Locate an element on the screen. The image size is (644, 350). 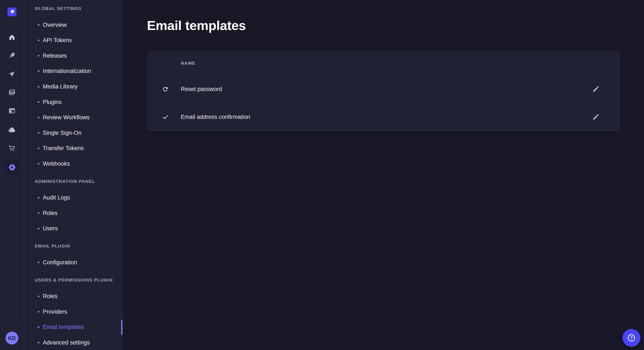
subnav-section-label: EMAIL PLUGIN is located at coordinates (73, 246).